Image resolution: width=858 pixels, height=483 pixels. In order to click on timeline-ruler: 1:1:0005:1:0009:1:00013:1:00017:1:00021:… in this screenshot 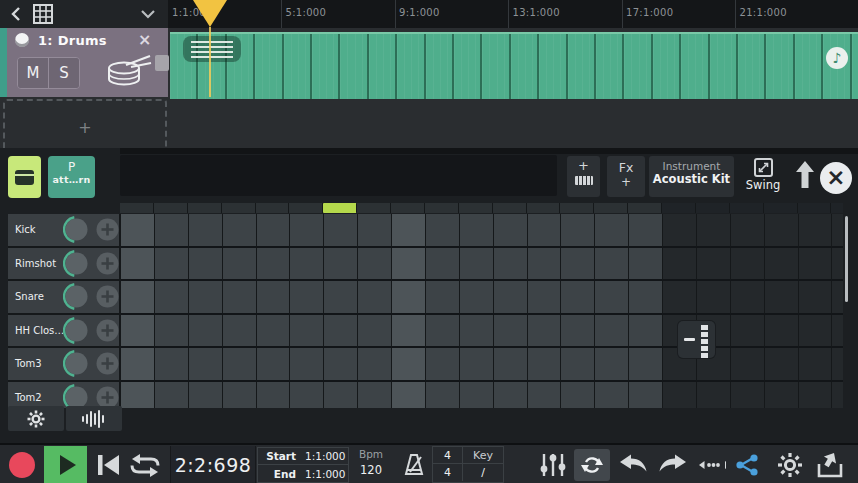, I will do `click(513, 14)`.